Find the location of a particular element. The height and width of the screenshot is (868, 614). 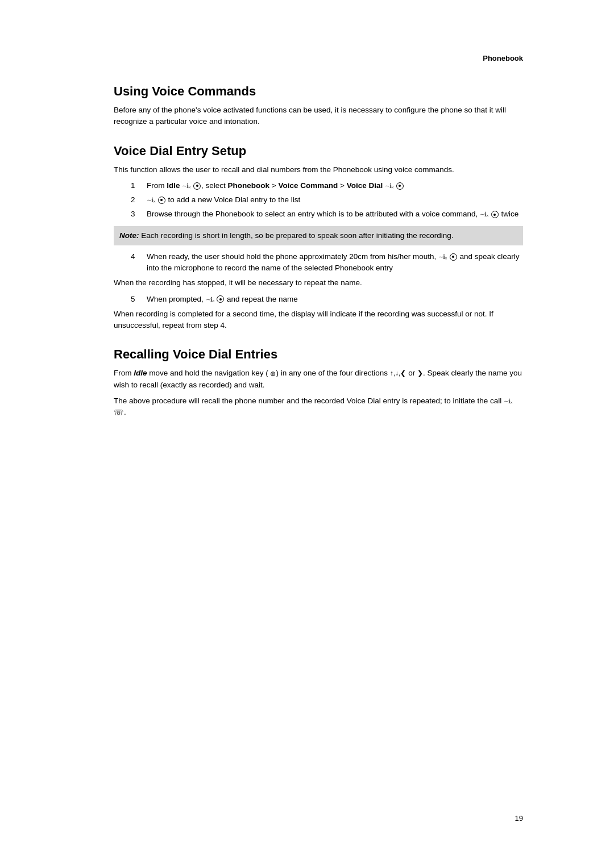

step-content: When prompted, ∼ℹₓ and repeat the name is located at coordinates (335, 299).